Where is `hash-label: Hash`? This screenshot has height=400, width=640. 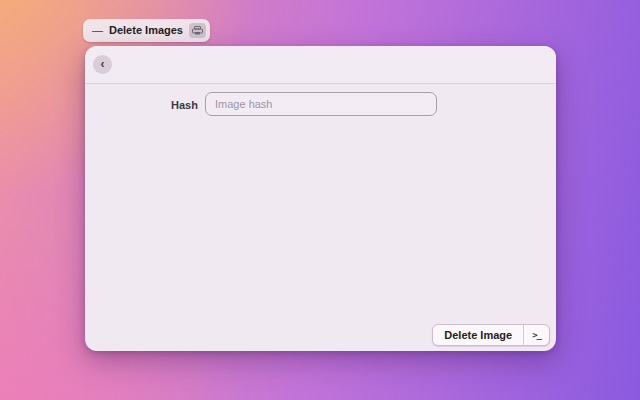
hash-label: Hash is located at coordinates (184, 105).